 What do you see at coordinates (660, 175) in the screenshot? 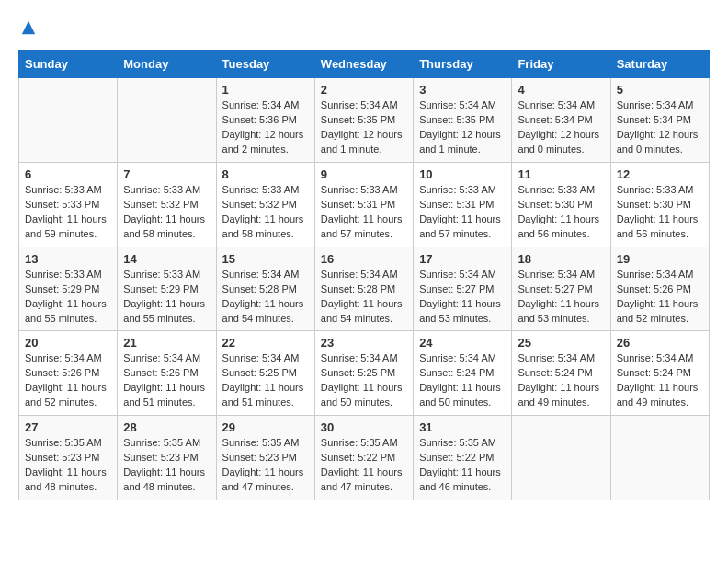
I see `day-number: 12` at bounding box center [660, 175].